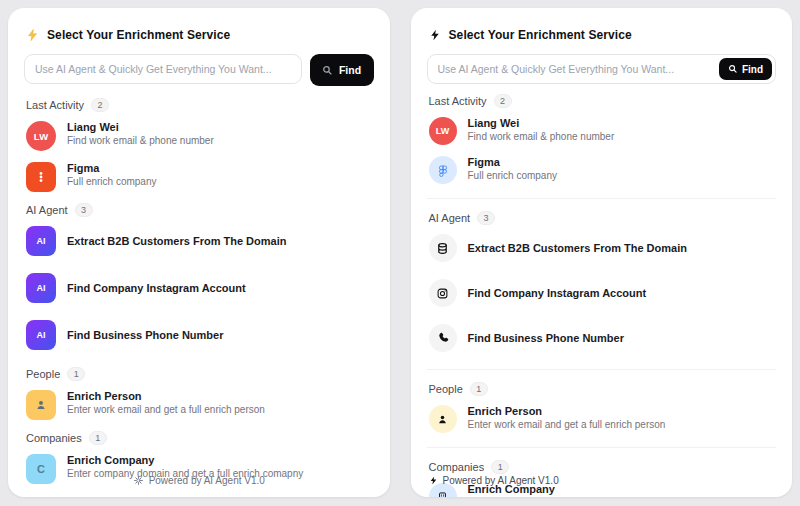 Image resolution: width=800 pixels, height=506 pixels. Describe the element at coordinates (138, 480) in the screenshot. I see `gear-icon` at that location.